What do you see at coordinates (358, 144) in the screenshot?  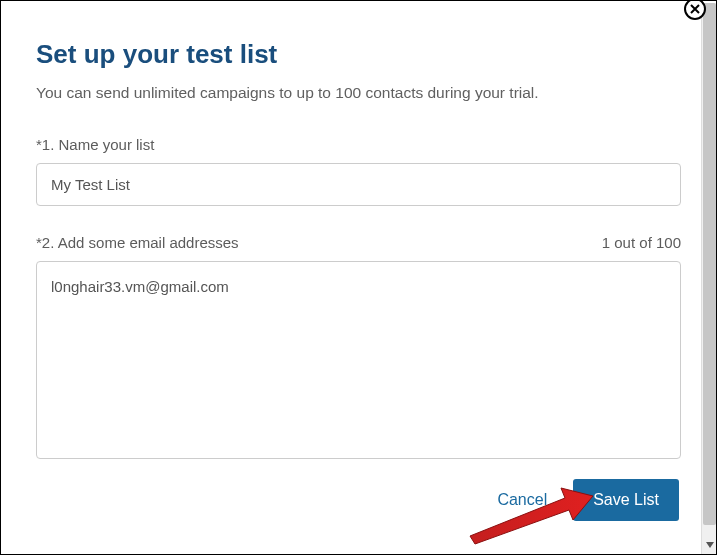 I see `field1-label: *1. Name your list` at bounding box center [358, 144].